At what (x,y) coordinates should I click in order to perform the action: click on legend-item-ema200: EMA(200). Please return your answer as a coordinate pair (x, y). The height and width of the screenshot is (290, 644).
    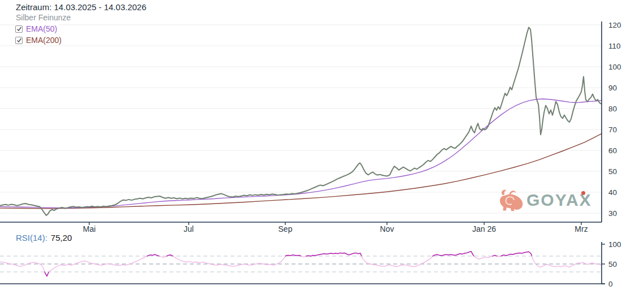
    Looking at the image, I should click on (40, 40).